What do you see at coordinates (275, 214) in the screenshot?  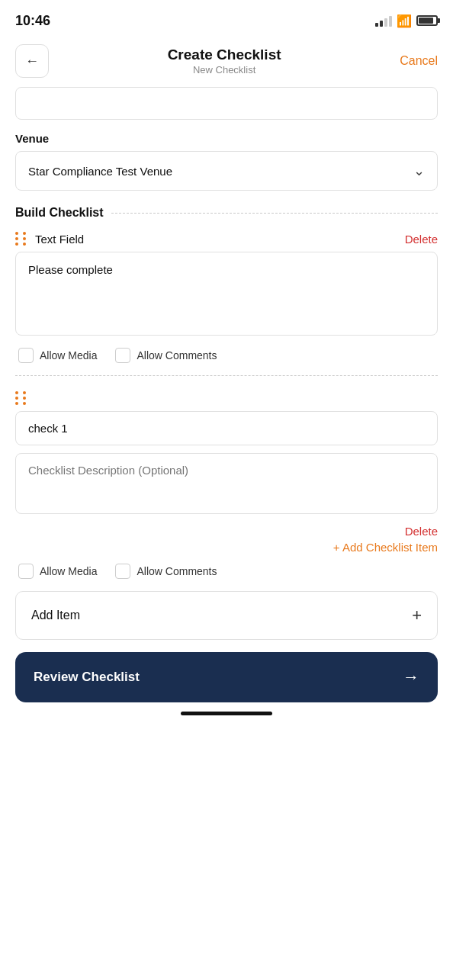 I see `section-divider` at bounding box center [275, 214].